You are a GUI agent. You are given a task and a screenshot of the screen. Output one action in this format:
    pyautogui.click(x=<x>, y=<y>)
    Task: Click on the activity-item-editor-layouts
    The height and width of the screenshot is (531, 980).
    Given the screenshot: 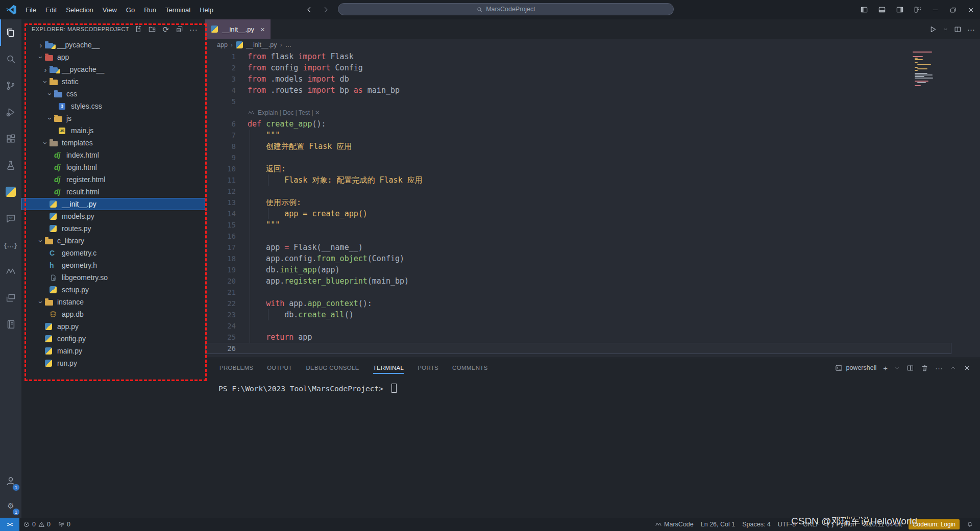 What is the action you would take?
    pyautogui.click(x=11, y=298)
    